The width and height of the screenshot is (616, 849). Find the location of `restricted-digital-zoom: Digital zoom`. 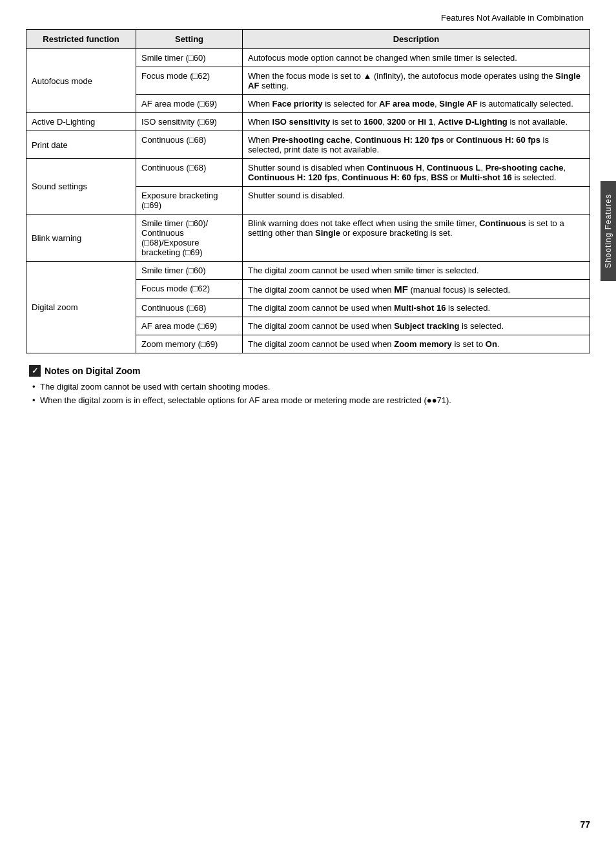

restricted-digital-zoom: Digital zoom is located at coordinates (81, 308).